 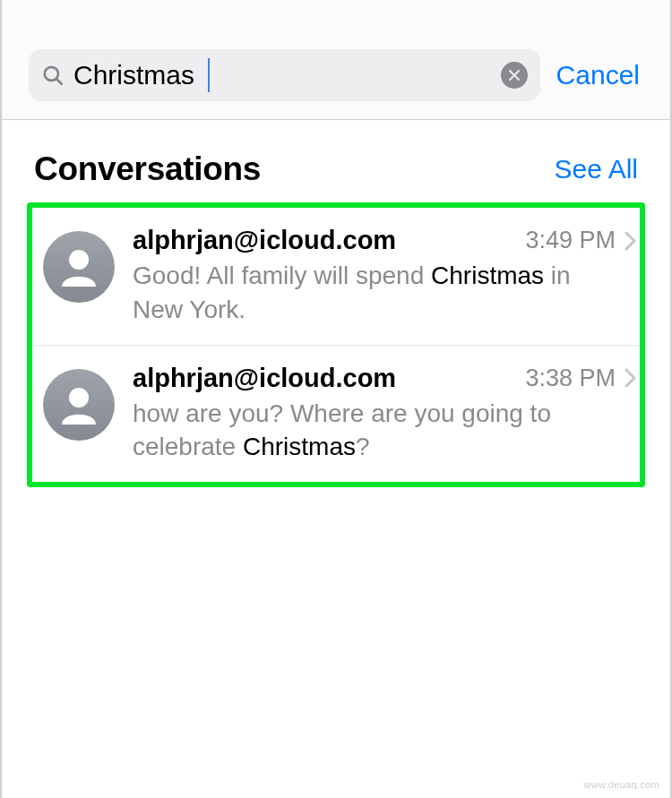 What do you see at coordinates (514, 75) in the screenshot?
I see `clear-search-button` at bounding box center [514, 75].